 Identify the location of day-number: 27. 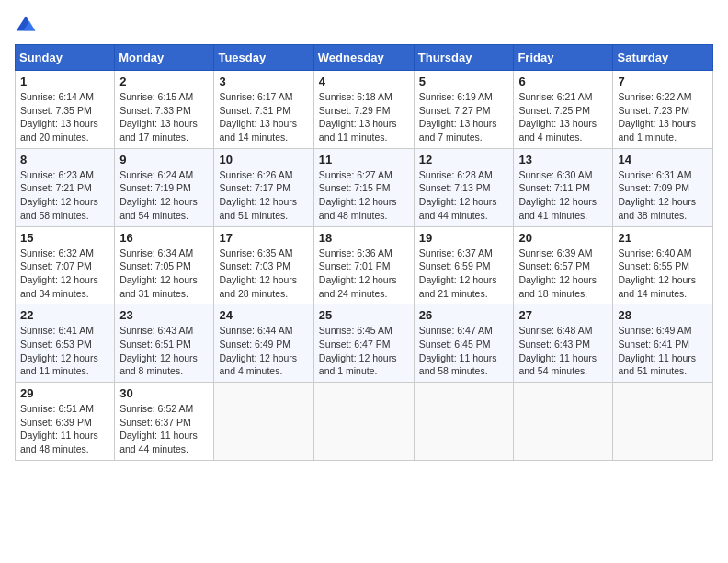
(563, 315).